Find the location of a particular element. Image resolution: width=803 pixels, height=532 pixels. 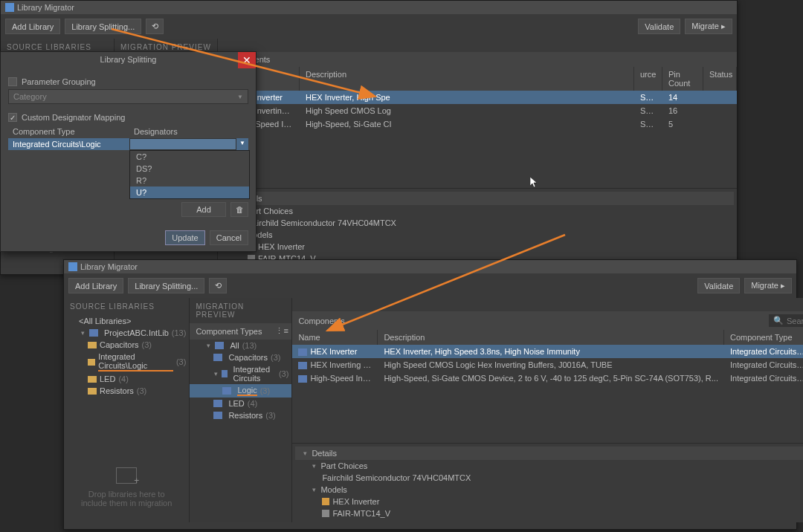

type-led: LED (4) is located at coordinates (241, 403).